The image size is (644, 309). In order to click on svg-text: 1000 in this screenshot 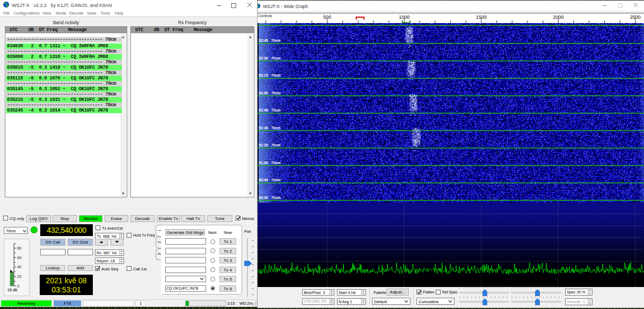, I will do `click(404, 17)`.